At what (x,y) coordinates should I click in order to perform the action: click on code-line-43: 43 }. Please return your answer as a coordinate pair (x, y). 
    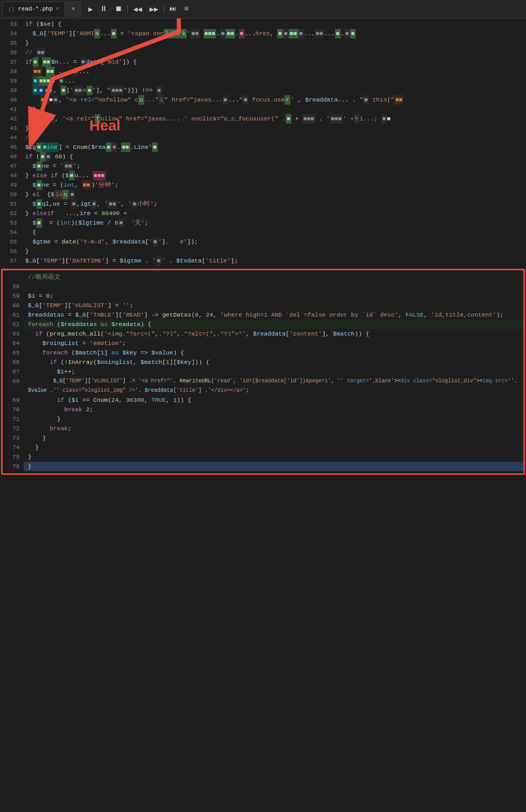
    Looking at the image, I should click on (263, 128).